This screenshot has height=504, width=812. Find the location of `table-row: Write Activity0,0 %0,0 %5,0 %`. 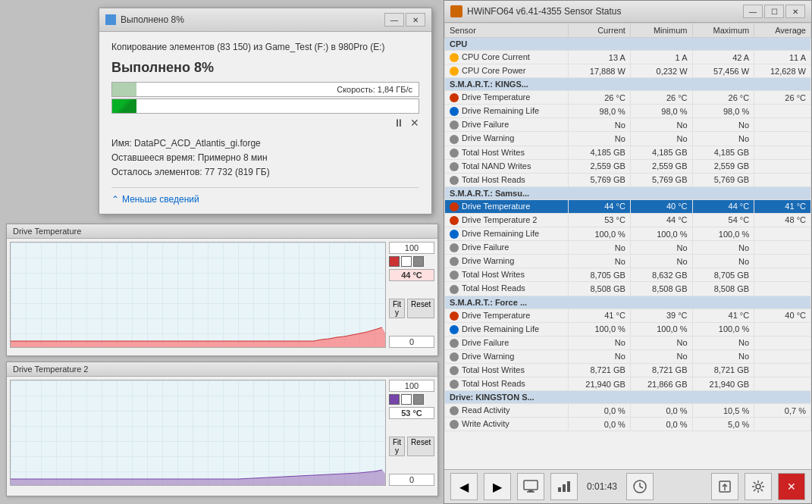

table-row: Write Activity0,0 %0,0 %5,0 % is located at coordinates (628, 424).